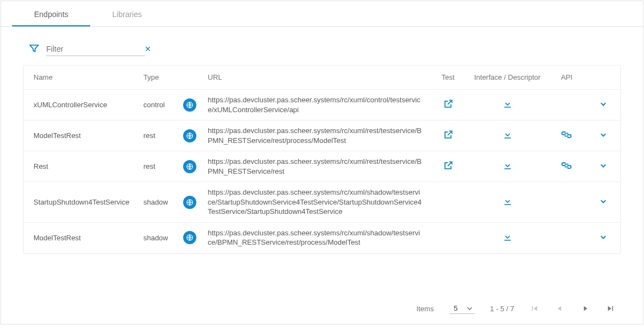 The height and width of the screenshot is (325, 644). I want to click on filter-input, so click(95, 49).